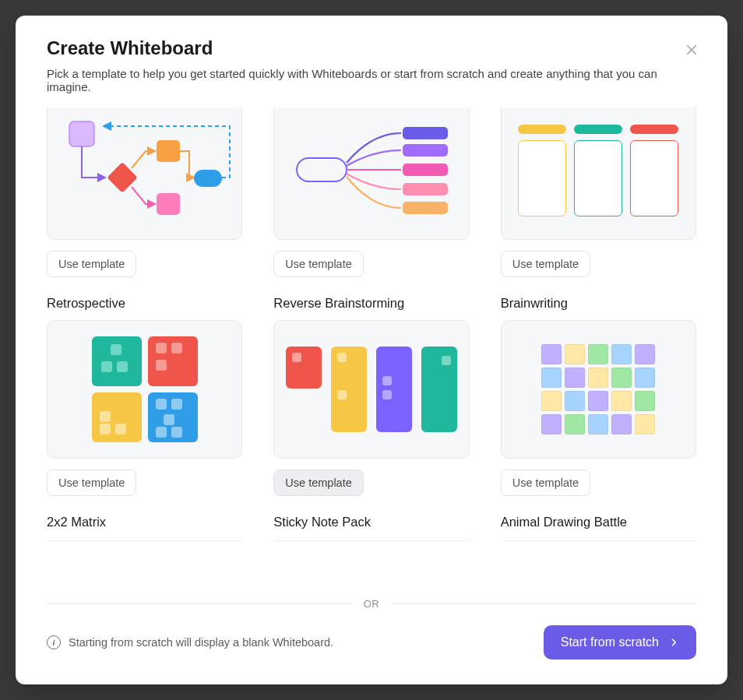 Image resolution: width=743 pixels, height=700 pixels. Describe the element at coordinates (674, 642) in the screenshot. I see `chevron-right-icon` at that location.